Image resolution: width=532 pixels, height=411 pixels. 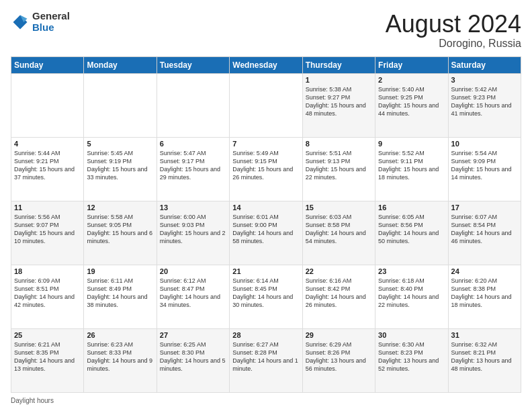 What do you see at coordinates (47, 208) in the screenshot?
I see `day-number: 11` at bounding box center [47, 208].